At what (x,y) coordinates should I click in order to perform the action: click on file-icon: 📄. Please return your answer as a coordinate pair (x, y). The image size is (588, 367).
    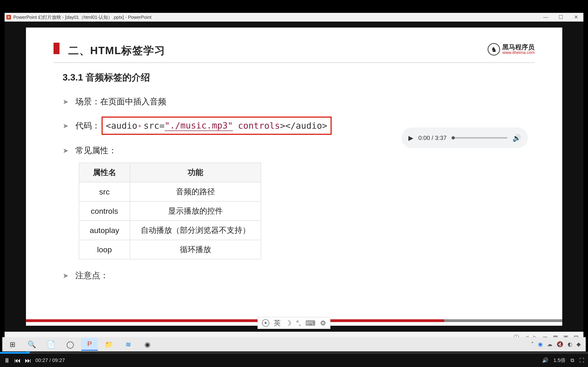
    Looking at the image, I should click on (51, 344).